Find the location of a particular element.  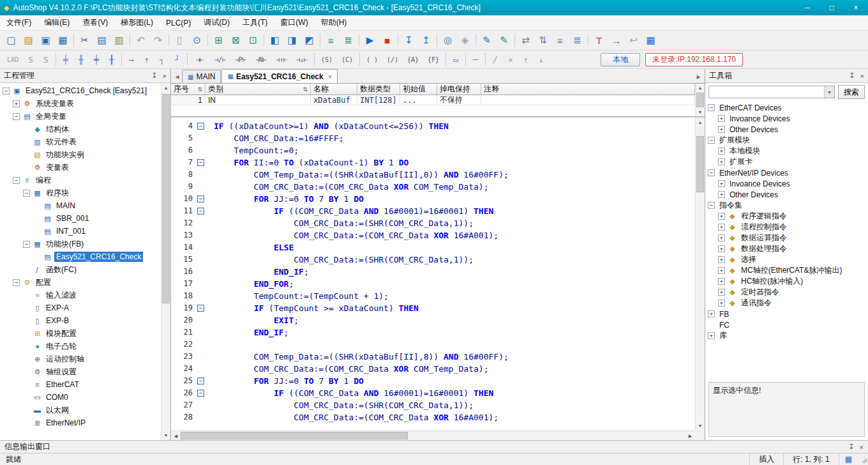

monitor-table-button: ▦ is located at coordinates (651, 41).